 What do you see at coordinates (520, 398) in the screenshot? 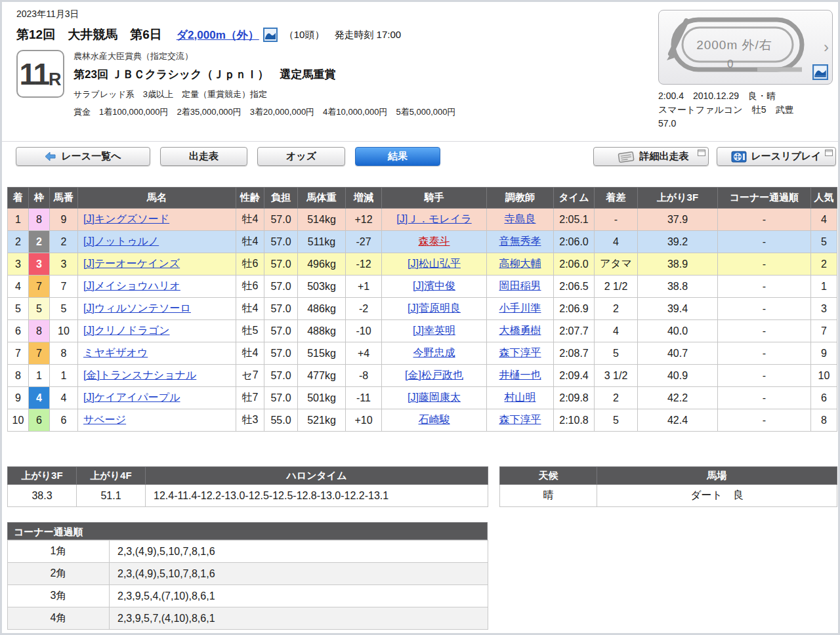
I see `trainer-link: 村山明` at bounding box center [520, 398].